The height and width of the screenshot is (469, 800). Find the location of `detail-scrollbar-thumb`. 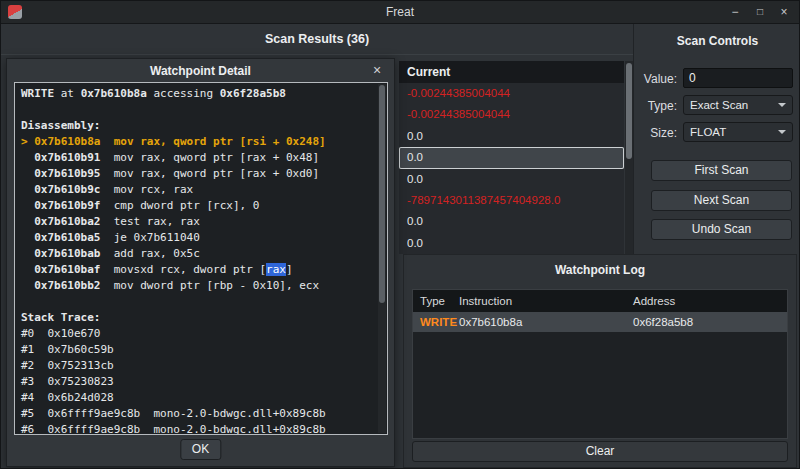

detail-scrollbar-thumb is located at coordinates (382, 194).